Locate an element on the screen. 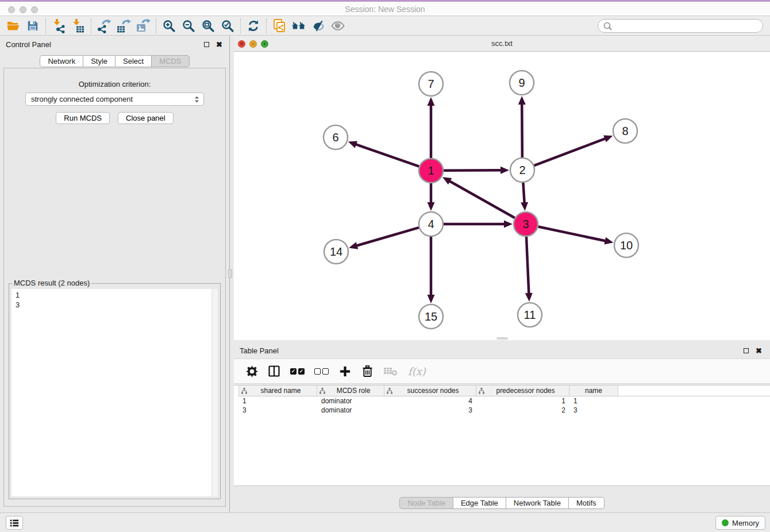 This screenshot has width=770, height=532. table-row: 3dominator323 is located at coordinates (505, 410).